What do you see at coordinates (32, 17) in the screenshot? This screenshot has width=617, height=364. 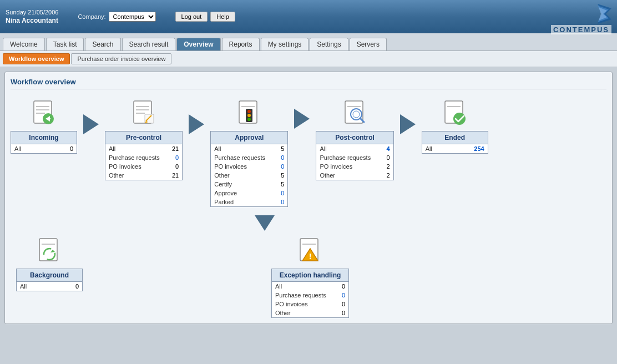 I see `header-left: Sunday 21/05/2006 Nina Accountant` at bounding box center [32, 17].